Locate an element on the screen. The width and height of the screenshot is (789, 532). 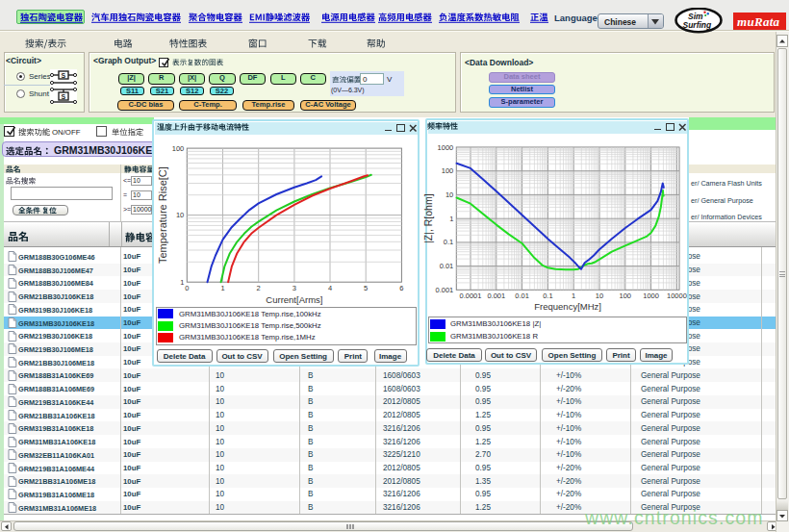
svg-text: |Z|, R[ohm] is located at coordinates (428, 218).